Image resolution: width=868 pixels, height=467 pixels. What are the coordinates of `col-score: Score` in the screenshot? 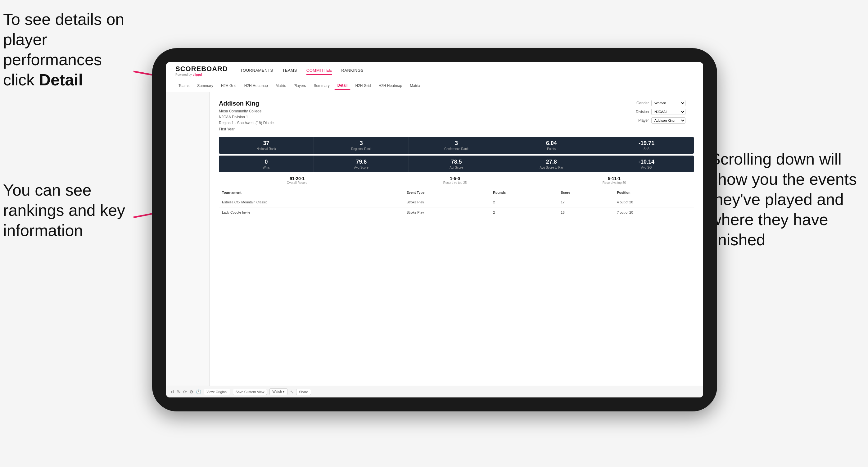 It's located at (586, 193).